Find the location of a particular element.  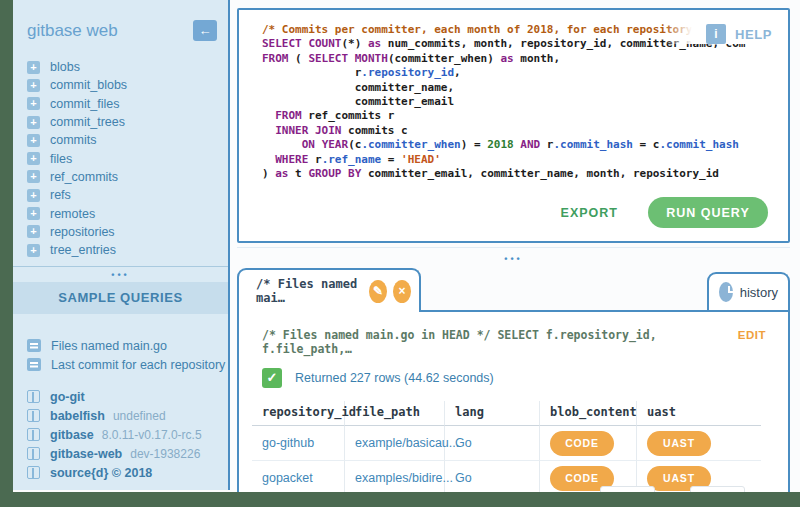

page-background-bottom is located at coordinates (400, 500).